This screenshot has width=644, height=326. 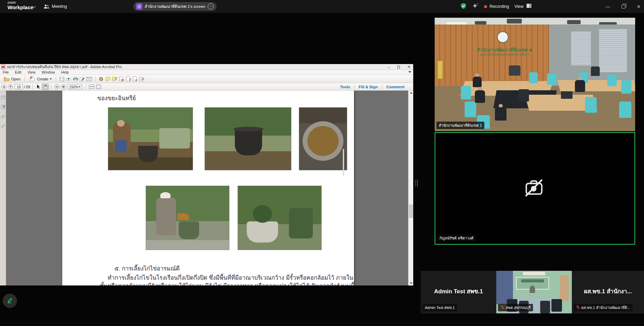 I want to click on close-button: ✕, so click(x=639, y=7).